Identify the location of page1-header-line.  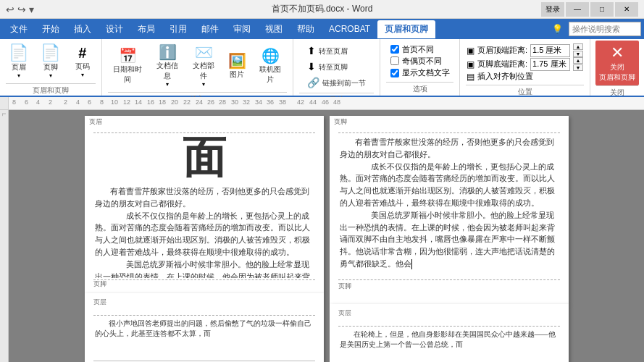
(204, 127).